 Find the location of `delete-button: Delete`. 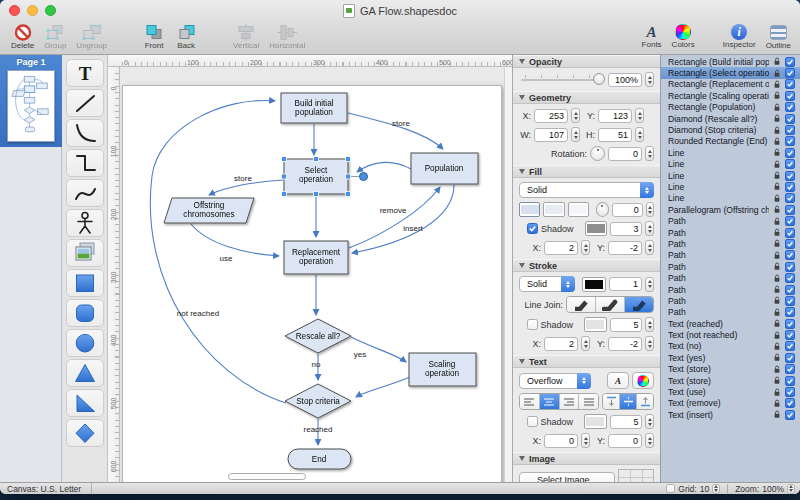

delete-button: Delete is located at coordinates (22, 36).